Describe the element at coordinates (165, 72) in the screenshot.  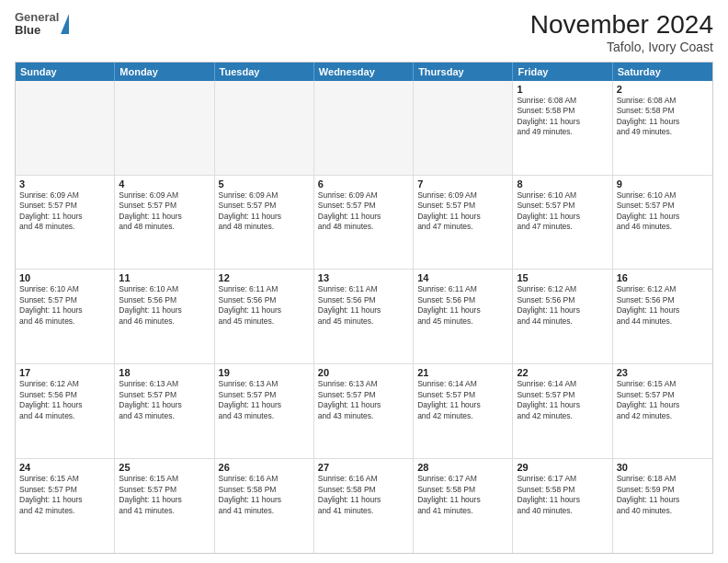
I see `calendar-header-cell: Monday` at that location.